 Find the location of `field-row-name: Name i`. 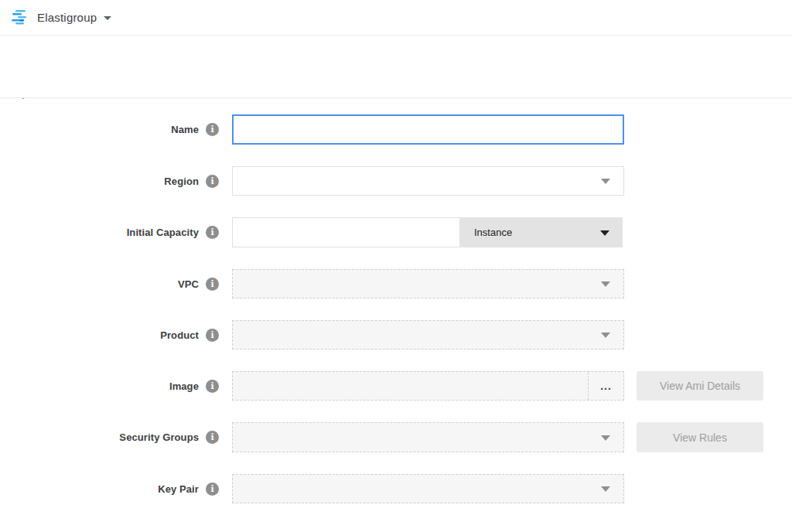

field-row-name: Name i is located at coordinates (396, 130).